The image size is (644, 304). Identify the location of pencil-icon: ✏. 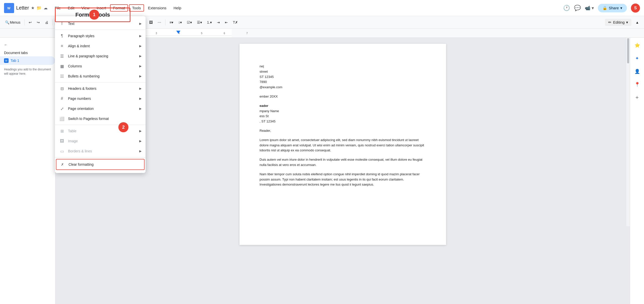
(610, 22).